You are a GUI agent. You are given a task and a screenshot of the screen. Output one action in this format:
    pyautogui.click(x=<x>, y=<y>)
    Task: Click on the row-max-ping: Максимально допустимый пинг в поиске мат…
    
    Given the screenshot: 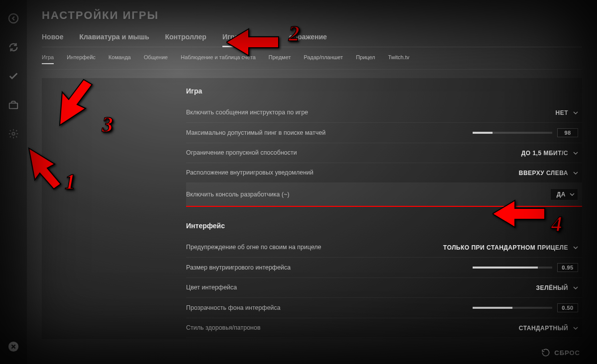 What is the action you would take?
    pyautogui.click(x=384, y=133)
    